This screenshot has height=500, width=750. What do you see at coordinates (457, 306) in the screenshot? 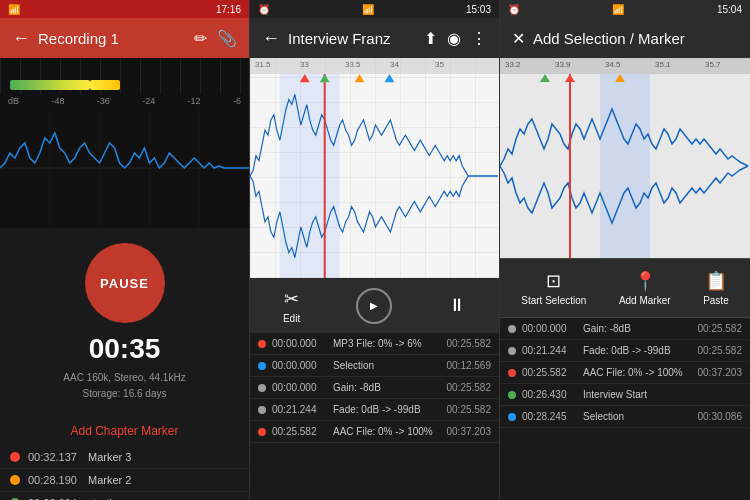
I see `pause-icon: ⏸` at bounding box center [457, 306].